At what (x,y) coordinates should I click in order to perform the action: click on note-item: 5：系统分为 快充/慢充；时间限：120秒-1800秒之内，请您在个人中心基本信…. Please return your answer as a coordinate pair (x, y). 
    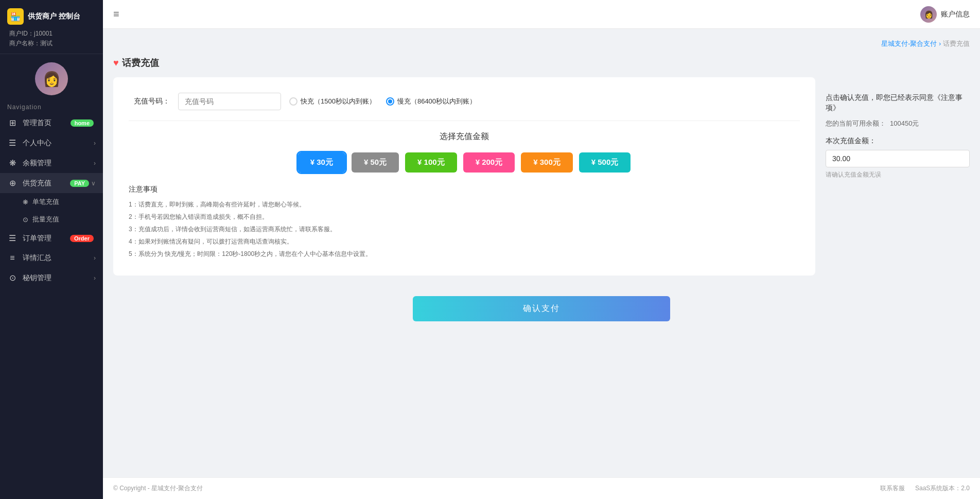
    Looking at the image, I should click on (464, 254).